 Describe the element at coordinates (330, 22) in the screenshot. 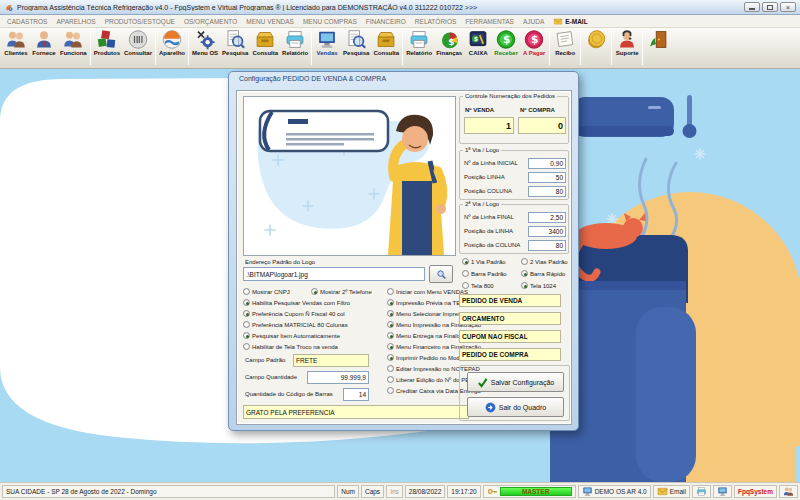

I see `menu-compras: MENU COMPRAS` at that location.